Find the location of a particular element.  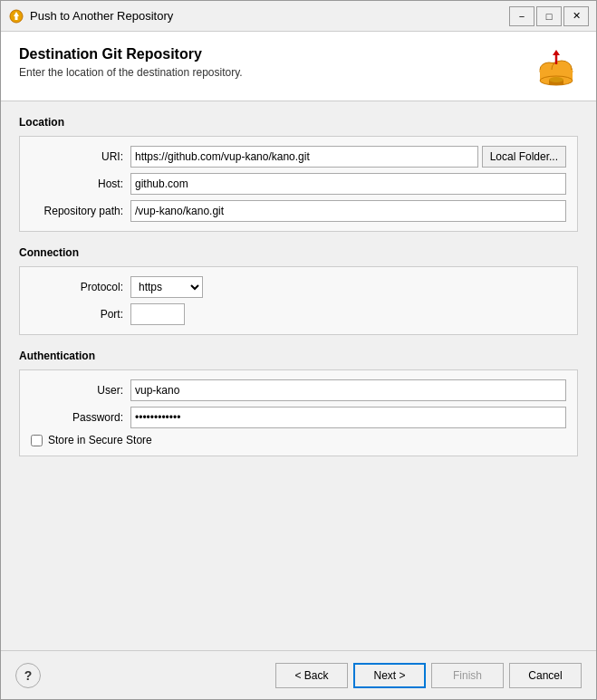

dialog-subtitle: Enter the location of the destination re… is located at coordinates (130, 72).